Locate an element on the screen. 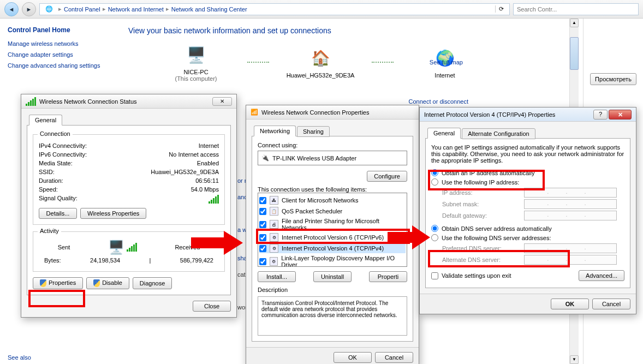 The height and width of the screenshot is (364, 643). group-activity: Activity is located at coordinates (49, 231).